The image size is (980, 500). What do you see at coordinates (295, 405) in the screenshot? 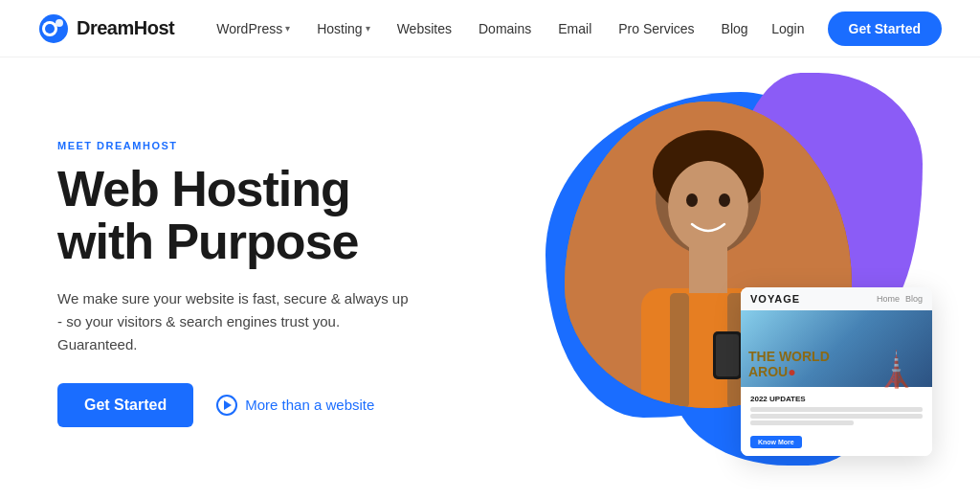
I see `more-than-website-link: More than a website` at bounding box center [295, 405].